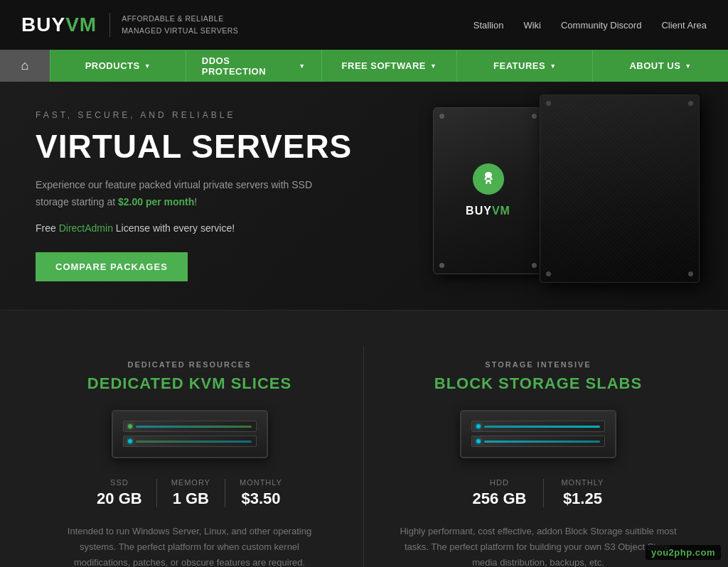 The width and height of the screenshot is (728, 567). What do you see at coordinates (173, 228) in the screenshot?
I see `free-after: License with every service!` at bounding box center [173, 228].